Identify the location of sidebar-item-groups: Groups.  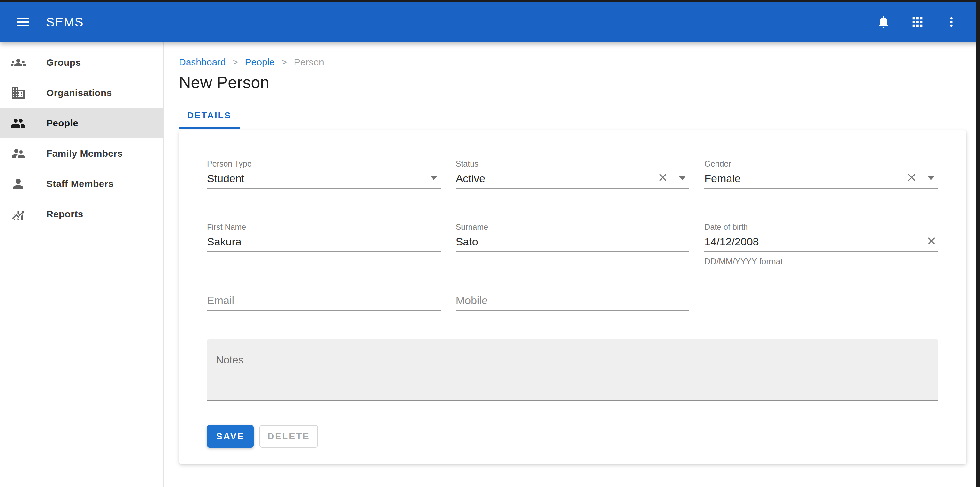
(81, 62).